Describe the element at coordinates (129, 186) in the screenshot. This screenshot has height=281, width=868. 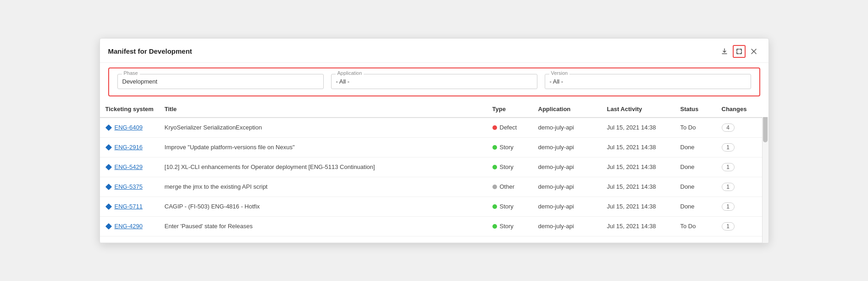
I see `ticket-link: ENG-5375` at that location.